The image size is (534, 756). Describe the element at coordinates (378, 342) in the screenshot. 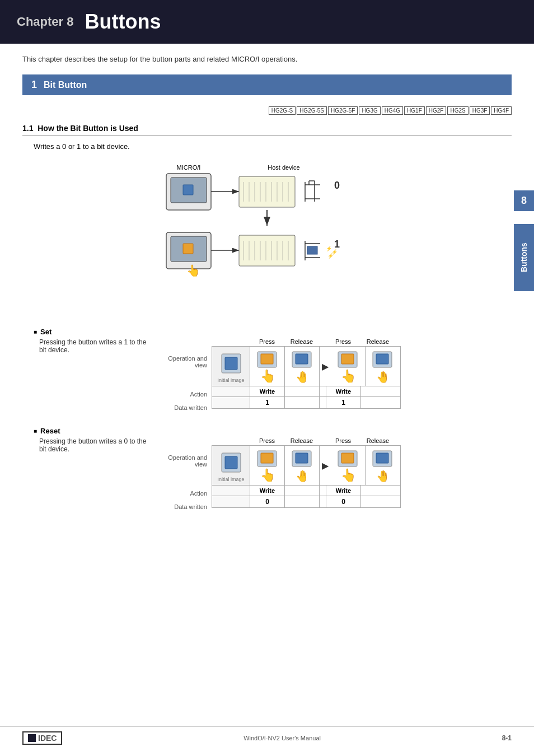

I see `col-release-2: Release` at that location.